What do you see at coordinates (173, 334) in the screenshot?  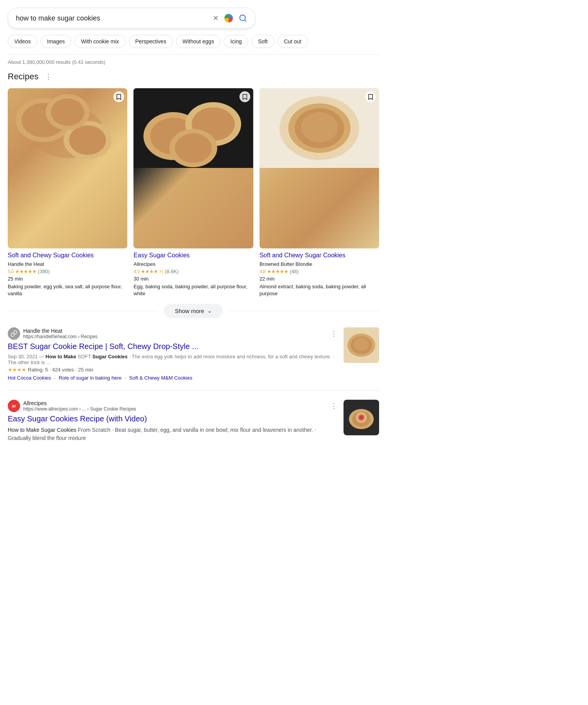 I see `result-source-row-1: Handle the Heat https://handletheheat.co…` at bounding box center [173, 334].